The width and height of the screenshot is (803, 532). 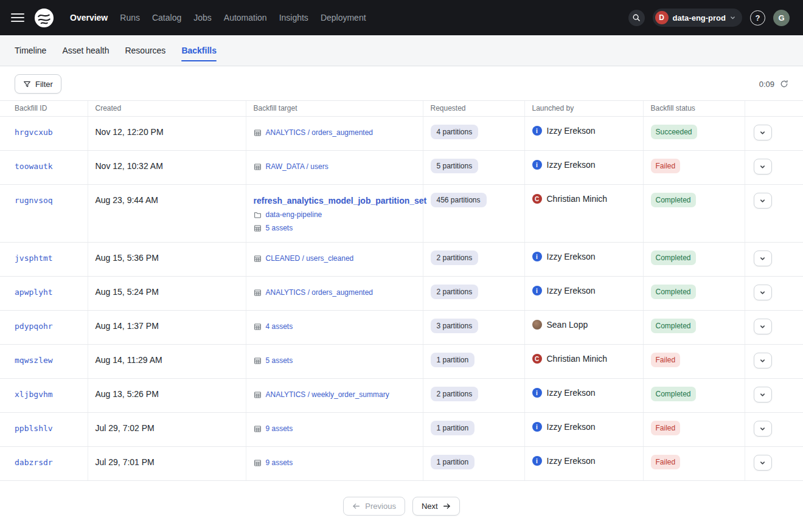 What do you see at coordinates (246, 18) in the screenshot?
I see `nav-item-automation: Automation` at bounding box center [246, 18].